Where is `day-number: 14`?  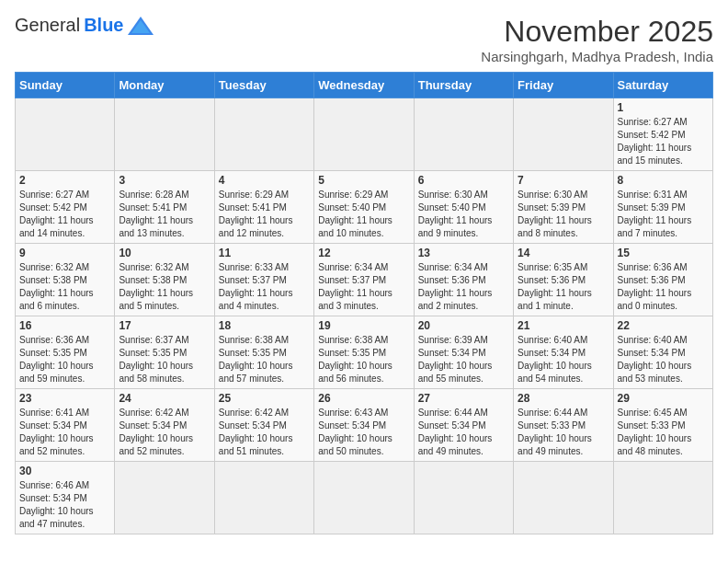
day-number: 14 is located at coordinates (563, 253).